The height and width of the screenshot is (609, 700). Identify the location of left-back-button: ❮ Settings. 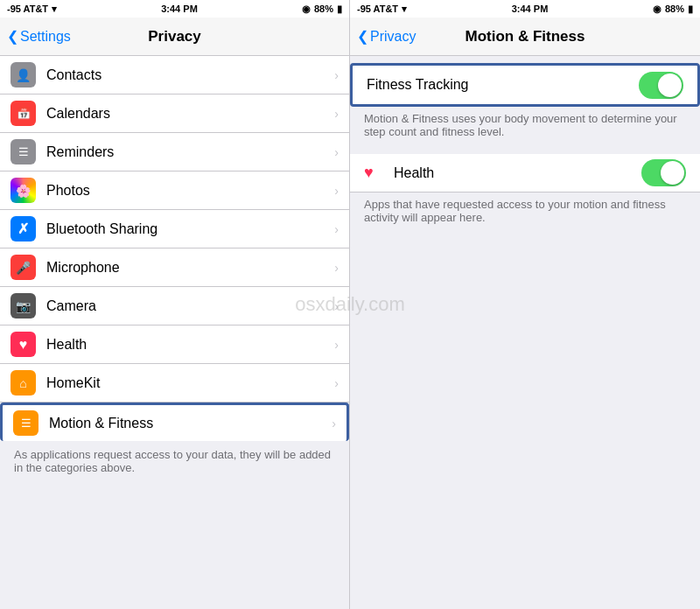
(38, 37).